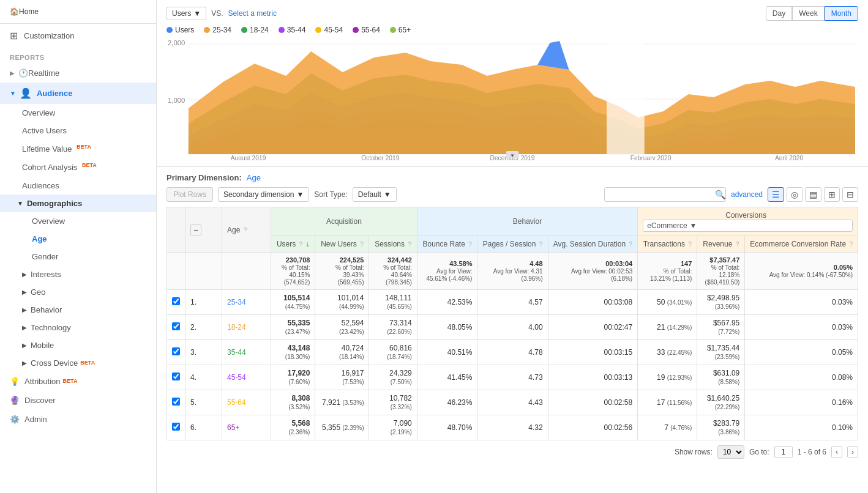 This screenshot has width=868, height=493. I want to click on sidebar-attribution: 💡 Attribution BETA, so click(78, 382).